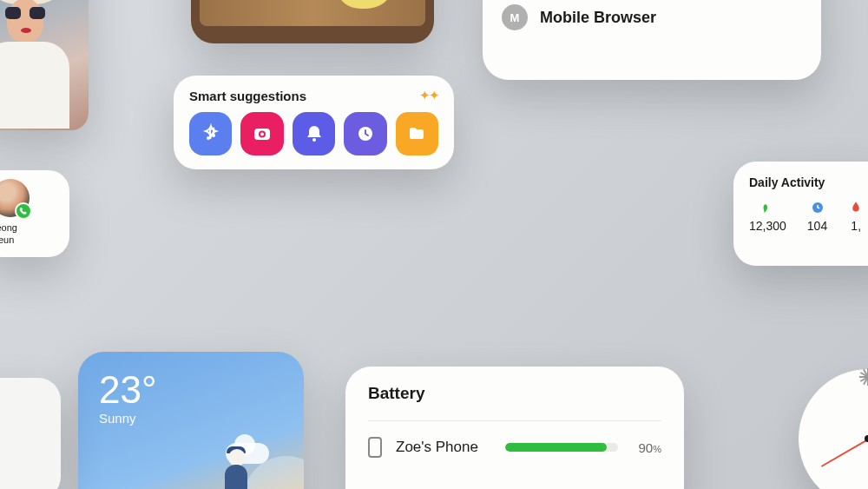 The image size is (868, 489). I want to click on weather-illustration, so click(243, 455).